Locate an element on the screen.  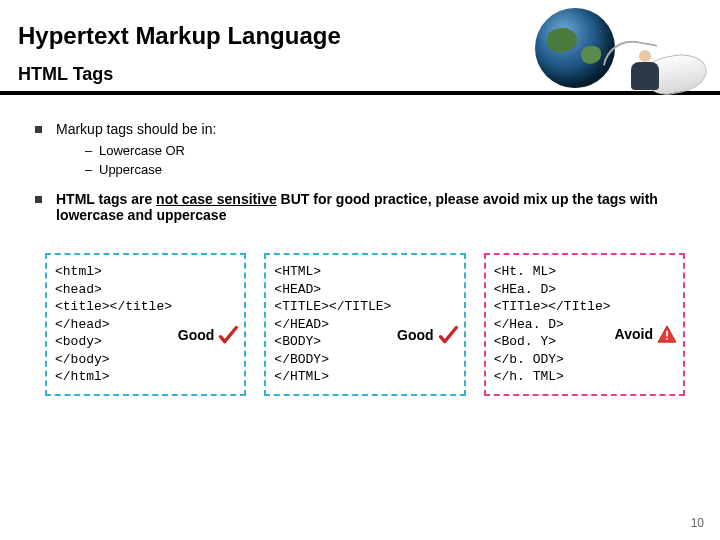
bullet-text: HTML tags are not case sensitive BUT for… is located at coordinates (376, 207).